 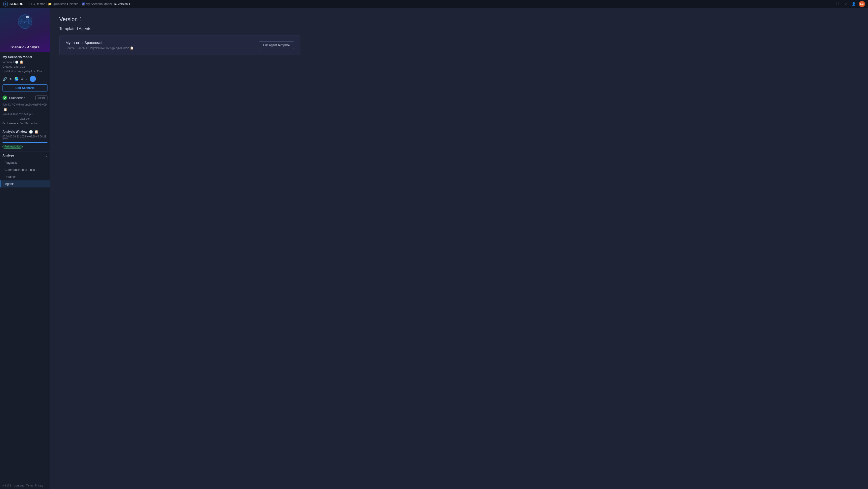 I want to click on branch-label: Source Branch ID: PQYPC3WL8VKgpRljbsG3VV, so click(x=97, y=48).